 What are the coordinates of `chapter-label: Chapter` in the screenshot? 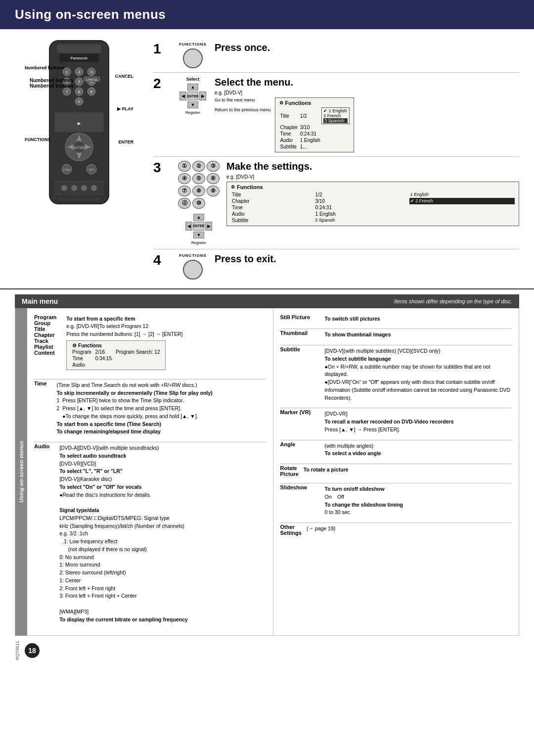 It's located at (45, 335).